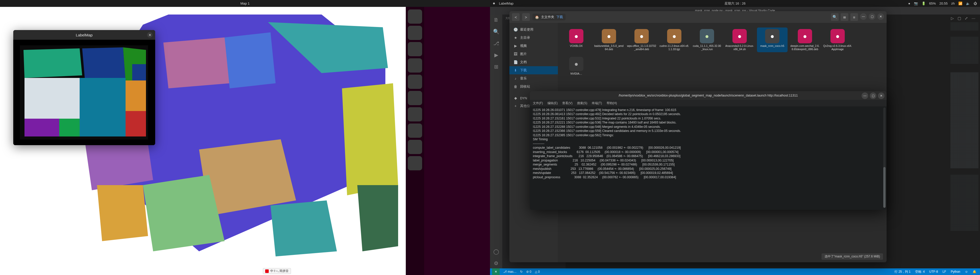 Image resolution: width=980 pixels, height=275 pixels. I want to click on files-header: < > 🏠 主文件夹 下载 🔍 ≣ ≡ — ▢ ✕, so click(698, 17).